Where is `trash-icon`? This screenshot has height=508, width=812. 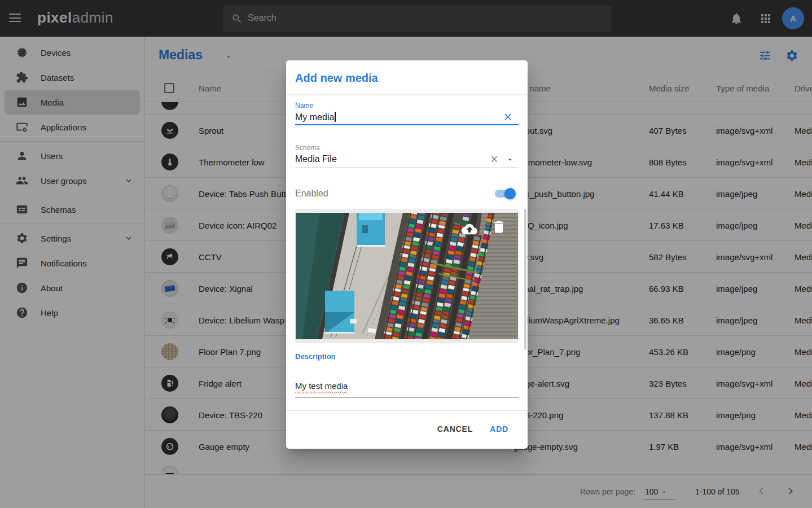
trash-icon is located at coordinates (499, 227).